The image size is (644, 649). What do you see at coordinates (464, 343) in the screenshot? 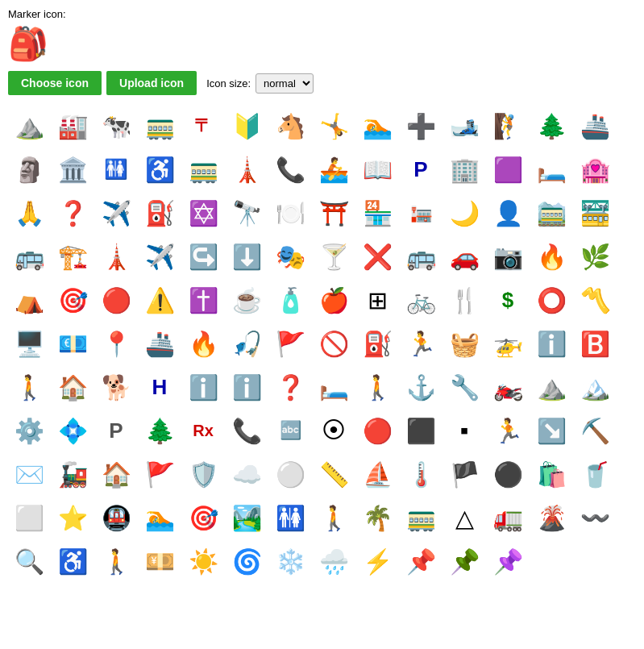
I see `icon-cell: 🧺` at bounding box center [464, 343].